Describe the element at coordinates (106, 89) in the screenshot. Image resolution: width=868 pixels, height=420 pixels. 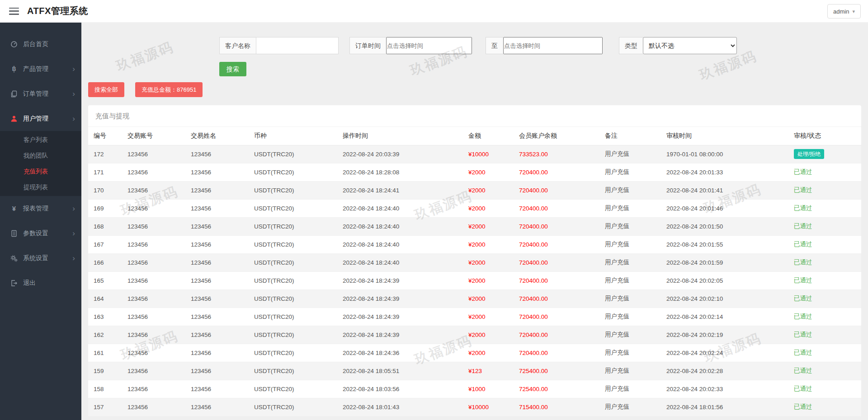
I see `search-all-button: 搜索全部` at that location.